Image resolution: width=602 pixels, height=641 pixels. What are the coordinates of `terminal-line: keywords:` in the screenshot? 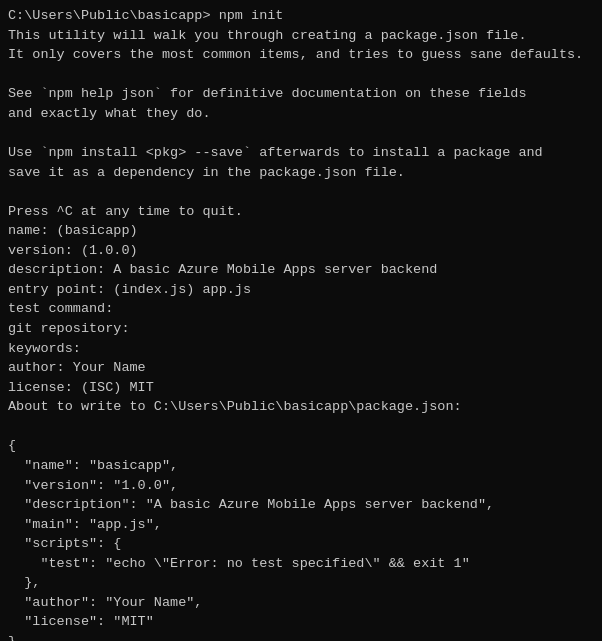 It's located at (301, 349).